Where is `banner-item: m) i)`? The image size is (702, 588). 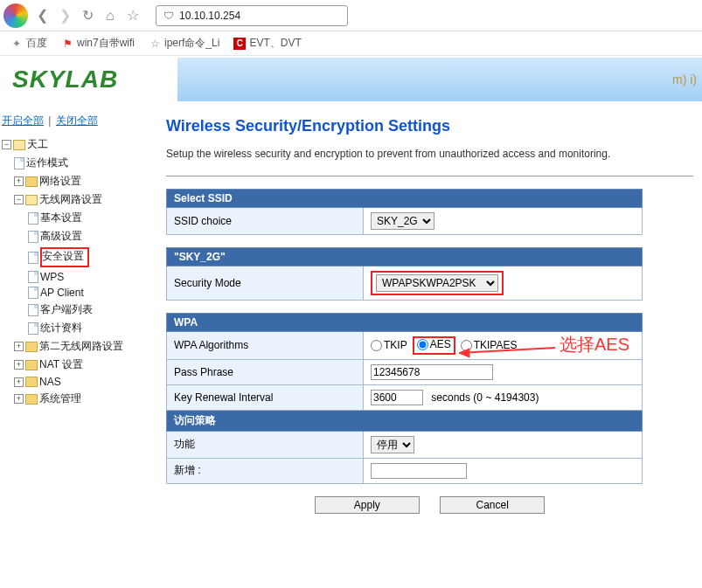 banner-item: m) i) is located at coordinates (685, 80).